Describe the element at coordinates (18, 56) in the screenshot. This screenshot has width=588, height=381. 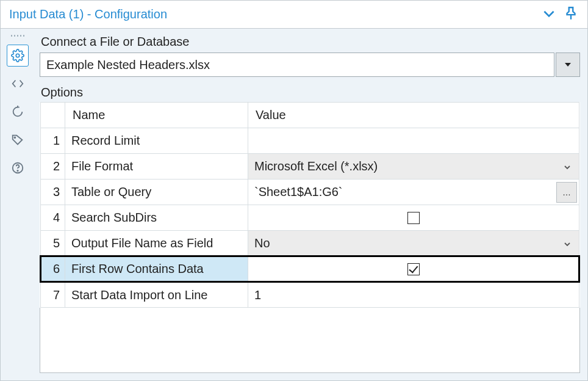
I see `gear-icon` at that location.